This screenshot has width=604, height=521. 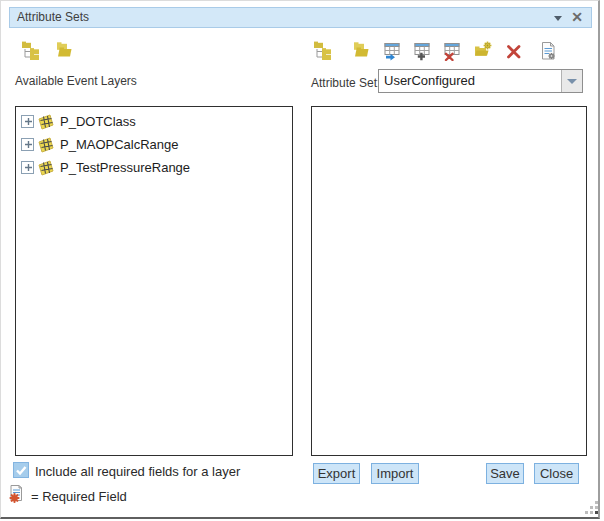 I want to click on tree-row-p-maopcalcrange: P_MAOPCalcRange, so click(x=154, y=144).